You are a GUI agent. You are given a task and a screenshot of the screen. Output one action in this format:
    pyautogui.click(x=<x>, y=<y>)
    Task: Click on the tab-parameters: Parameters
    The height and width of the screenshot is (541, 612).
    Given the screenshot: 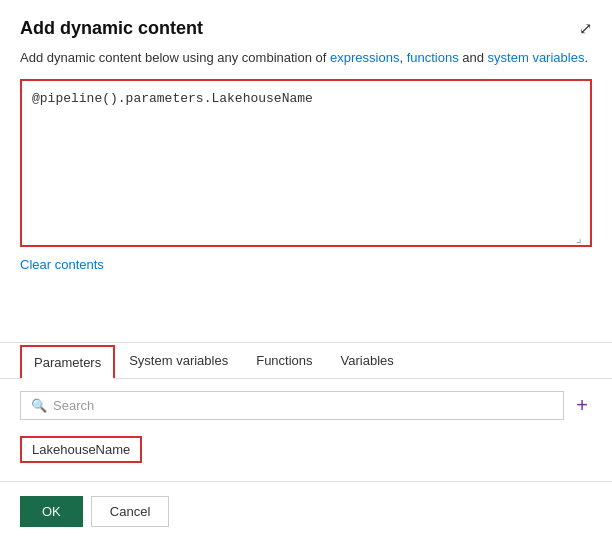 What is the action you would take?
    pyautogui.click(x=68, y=362)
    